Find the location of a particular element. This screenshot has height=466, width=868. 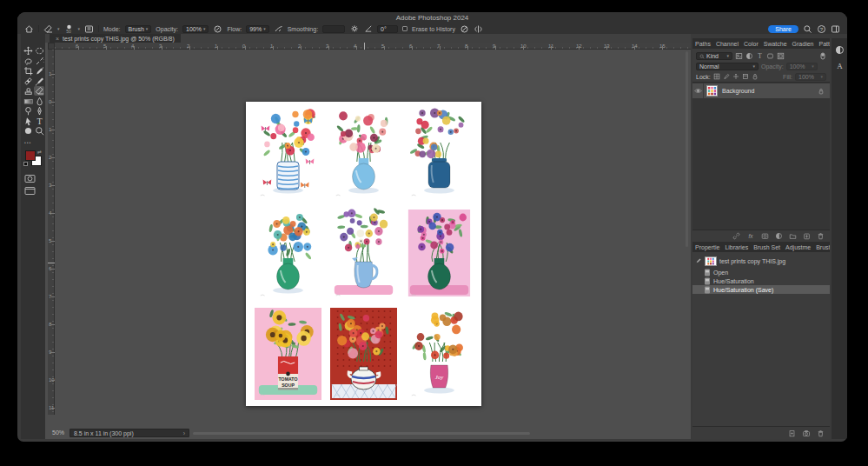

lock-artboard-icon is located at coordinates (745, 77).